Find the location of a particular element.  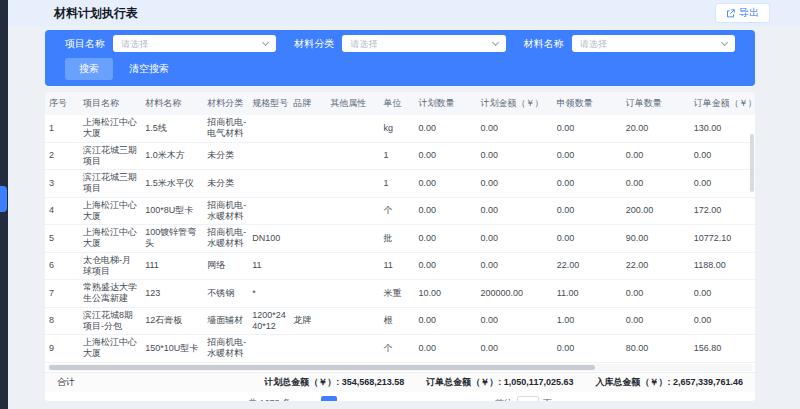

table-cell: 100镀锌管弯头 is located at coordinates (172, 239).